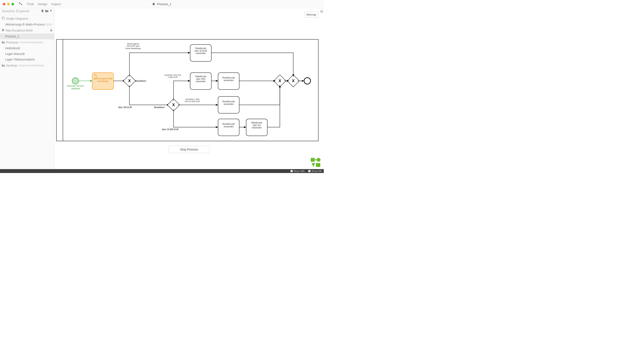 The image size is (644, 346). I want to click on gateway-merge-1: X, so click(280, 81).